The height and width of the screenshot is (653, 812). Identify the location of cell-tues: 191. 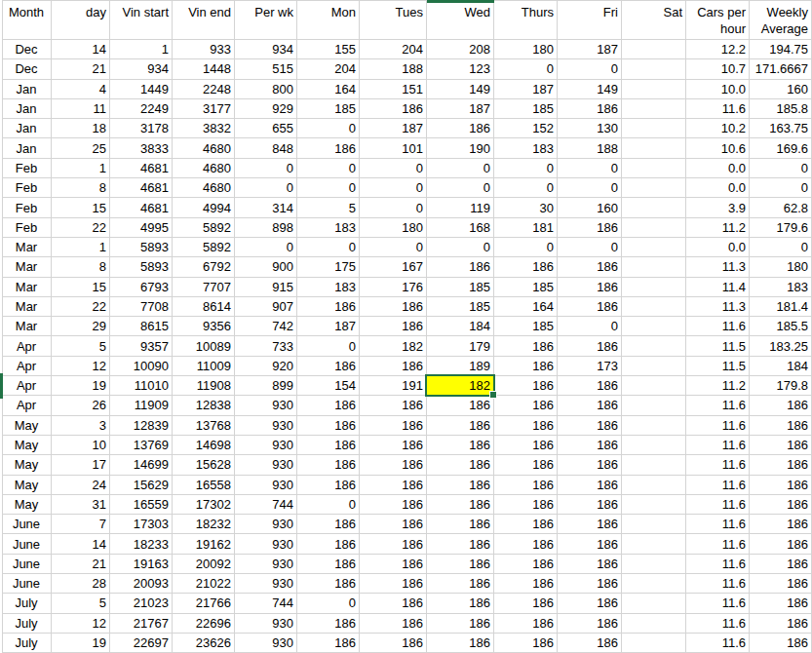
(394, 386).